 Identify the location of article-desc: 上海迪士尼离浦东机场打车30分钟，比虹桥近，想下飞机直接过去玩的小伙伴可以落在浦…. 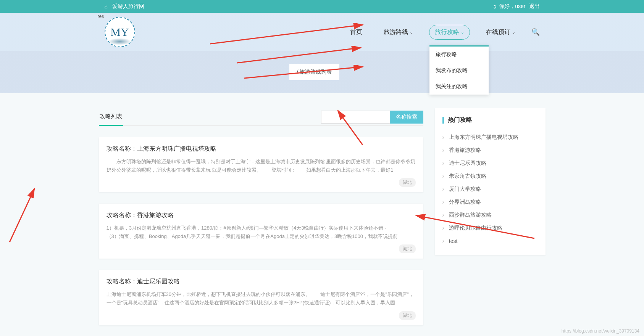
(261, 299).